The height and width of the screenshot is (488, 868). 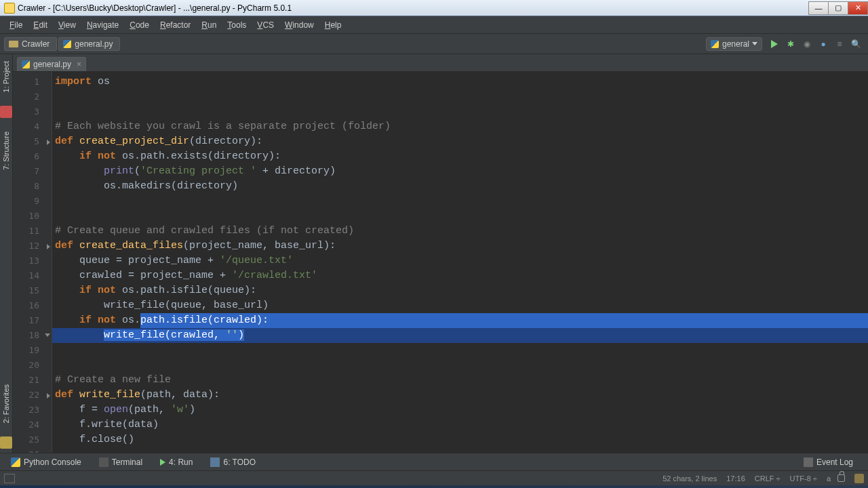 I want to click on terminal-tab: Terminal, so click(x=121, y=462).